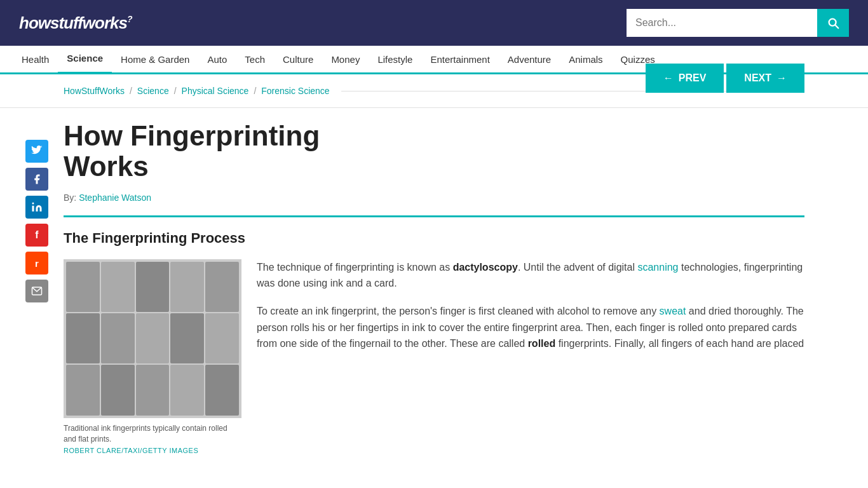 Image resolution: width=868 pixels, height=488 pixels. I want to click on nav-item-adventure: Adventure, so click(529, 60).